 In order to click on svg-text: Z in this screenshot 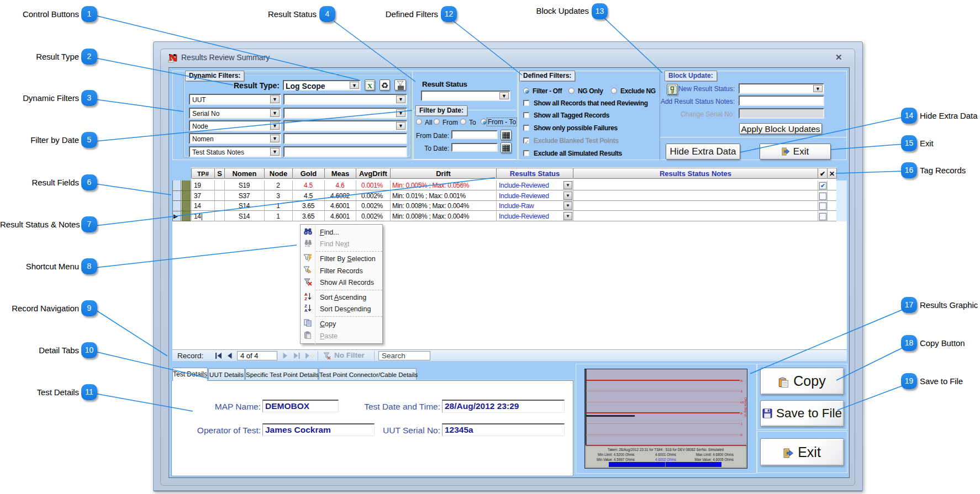, I will do `click(306, 299)`.